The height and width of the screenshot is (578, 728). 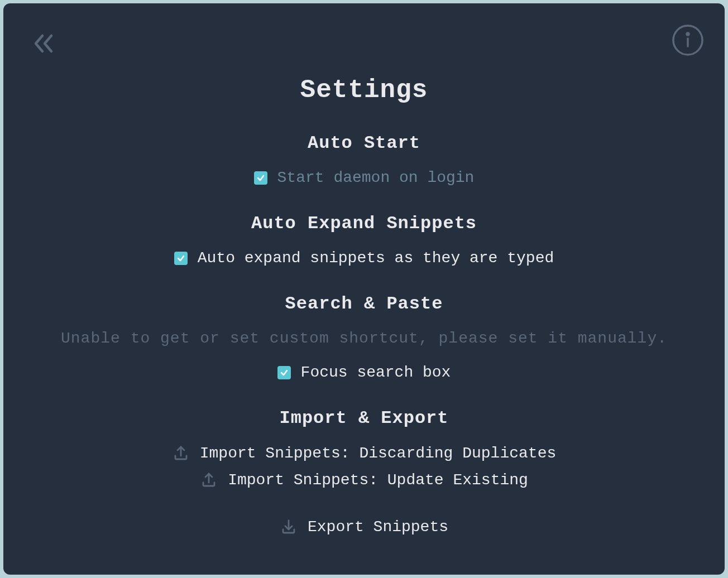 What do you see at coordinates (364, 304) in the screenshot?
I see `search-paste-heading: Search & Paste` at bounding box center [364, 304].